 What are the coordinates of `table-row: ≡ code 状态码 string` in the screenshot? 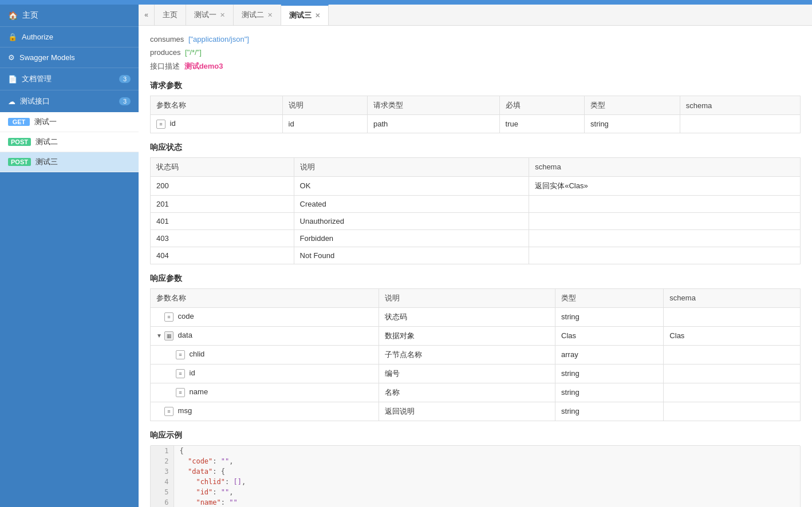 It's located at (475, 317).